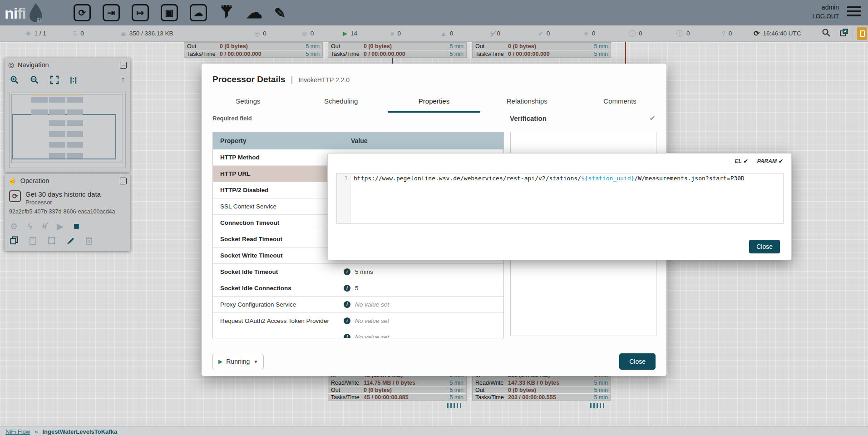 Image resolution: width=868 pixels, height=436 pixels. Describe the element at coordinates (80, 431) in the screenshot. I see `breadcrumb-current: IngestWaterLevelsToKafka` at that location.